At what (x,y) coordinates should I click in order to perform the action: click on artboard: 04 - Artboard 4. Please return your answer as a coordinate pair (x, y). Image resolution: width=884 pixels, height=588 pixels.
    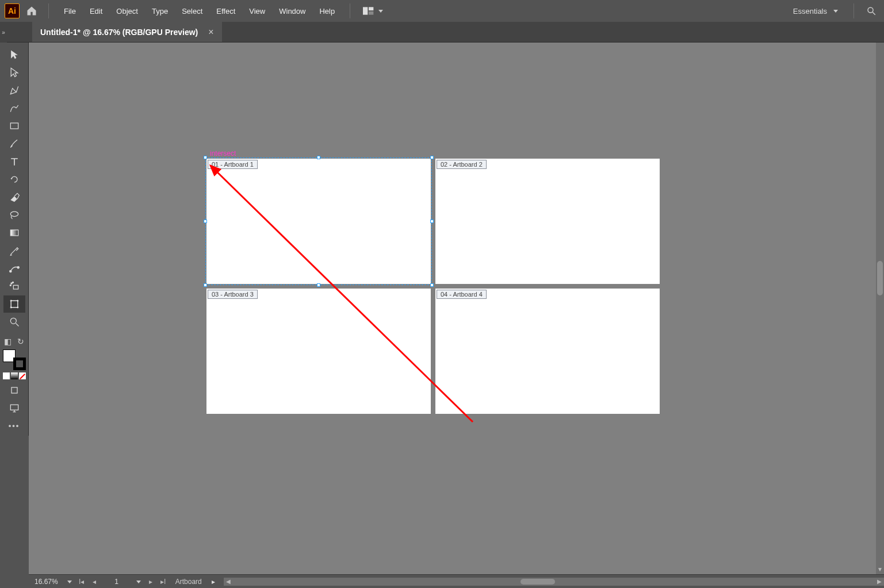
    Looking at the image, I should click on (548, 351).